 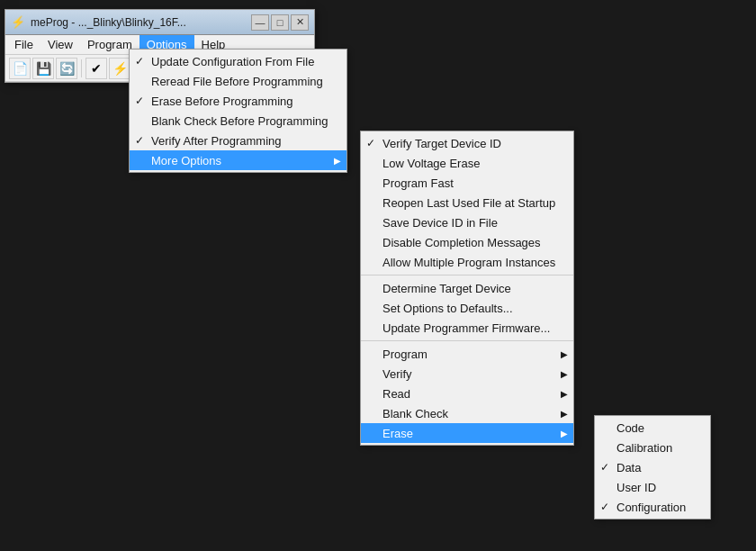 I want to click on menu-view: View, so click(x=60, y=45).